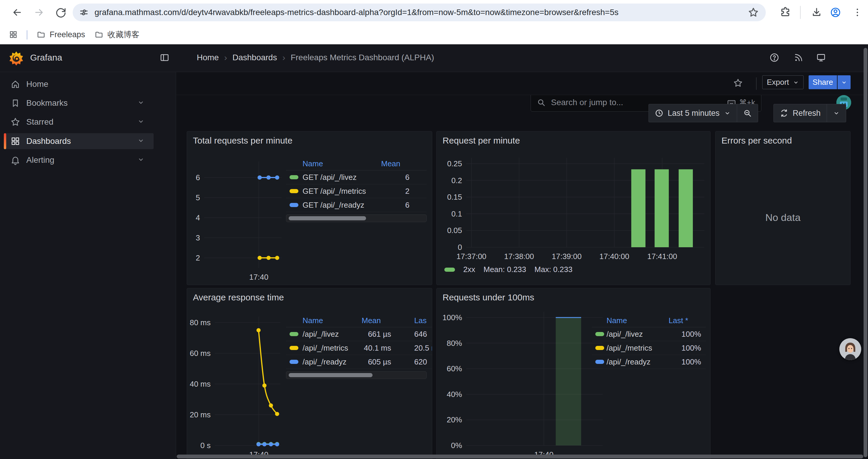  Describe the element at coordinates (239, 217) in the screenshot. I see `timeseries-chart: 6543217:40` at that location.